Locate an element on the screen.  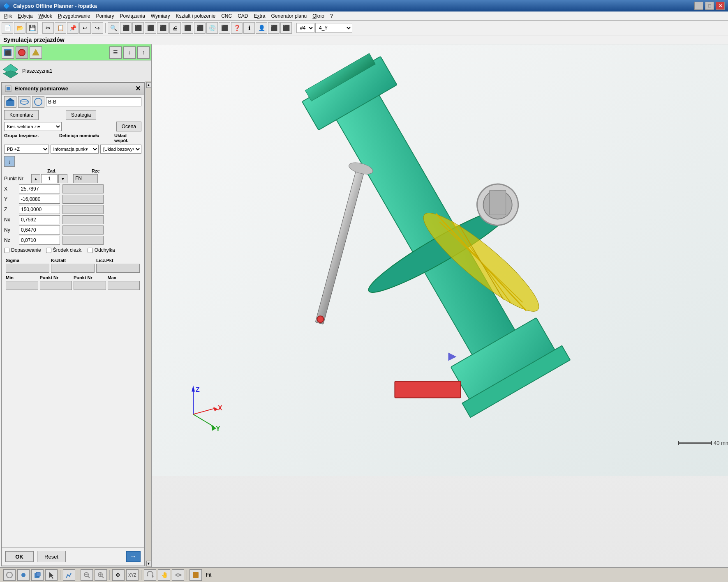
status-orbit-button is located at coordinates (178, 575).